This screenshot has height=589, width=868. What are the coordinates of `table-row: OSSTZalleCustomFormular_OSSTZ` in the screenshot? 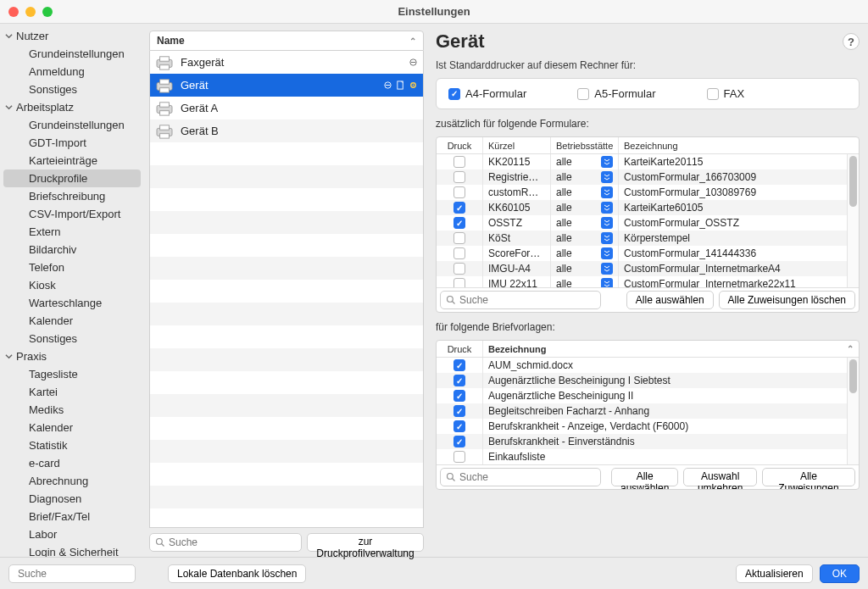 It's located at (642, 223).